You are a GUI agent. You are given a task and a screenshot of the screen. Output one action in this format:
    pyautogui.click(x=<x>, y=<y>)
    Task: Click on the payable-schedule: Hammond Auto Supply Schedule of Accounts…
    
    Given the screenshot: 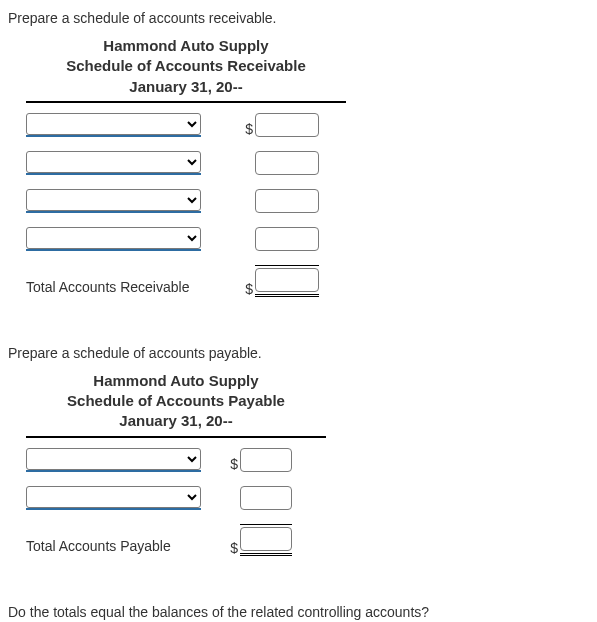 What is the action you would take?
    pyautogui.click(x=176, y=464)
    